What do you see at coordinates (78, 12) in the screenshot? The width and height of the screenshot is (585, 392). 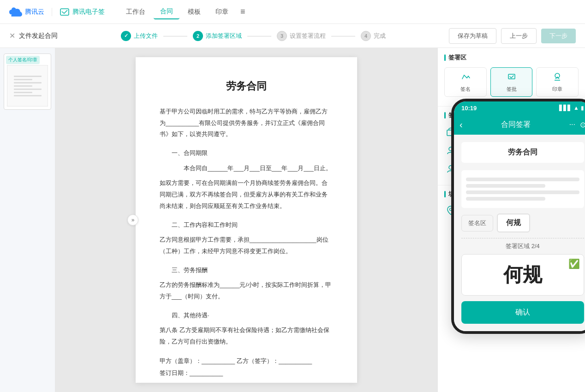 I see `esign-logo: 腾讯电子签` at bounding box center [78, 12].